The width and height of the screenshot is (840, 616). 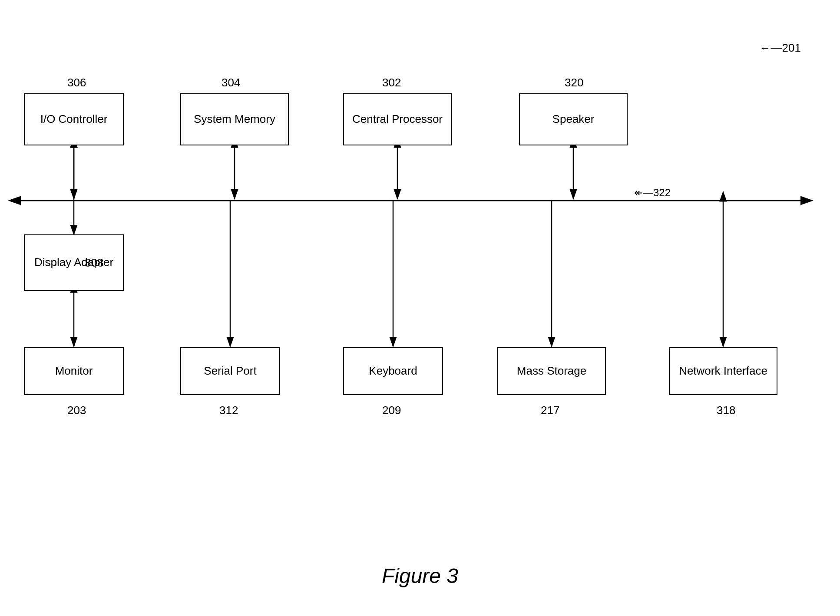 What do you see at coordinates (723, 371) in the screenshot?
I see `network-interface-box: Network Interface` at bounding box center [723, 371].